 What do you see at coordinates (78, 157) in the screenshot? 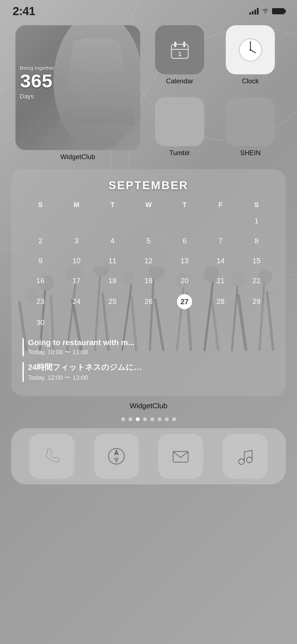
I see `widgetclub-label: WidgetClub` at bounding box center [78, 157].